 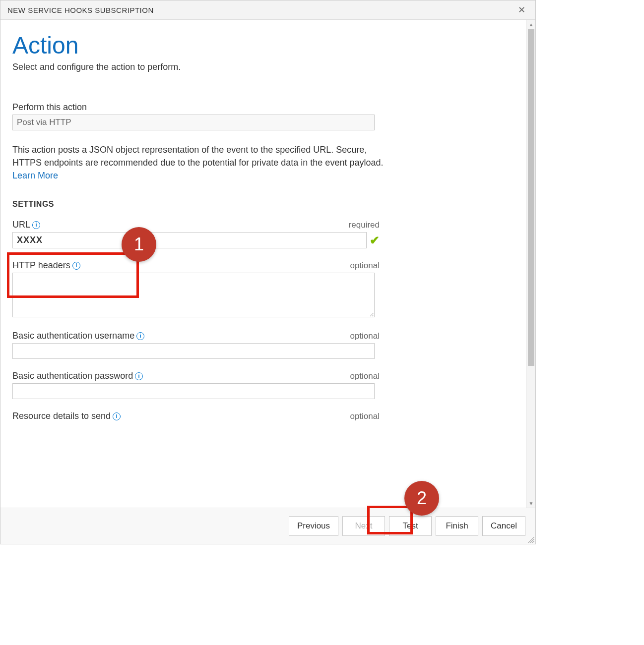 What do you see at coordinates (457, 526) in the screenshot?
I see `finish-button: Finish` at bounding box center [457, 526].